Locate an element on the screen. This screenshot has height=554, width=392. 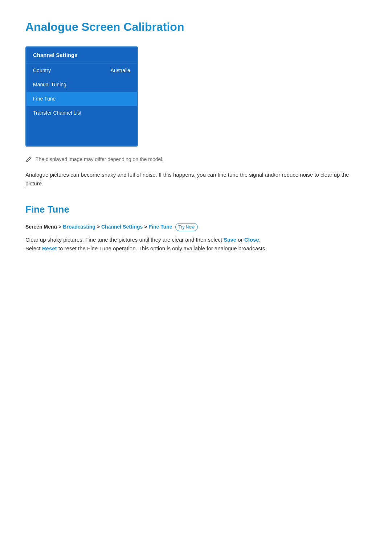
disclaimer-text: The displayed image may differ depending… is located at coordinates (99, 160).